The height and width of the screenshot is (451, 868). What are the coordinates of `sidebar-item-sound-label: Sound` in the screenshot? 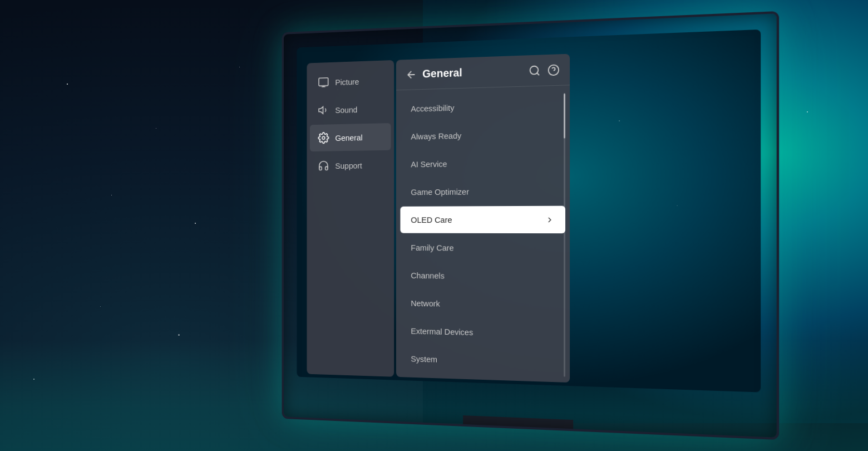 It's located at (346, 109).